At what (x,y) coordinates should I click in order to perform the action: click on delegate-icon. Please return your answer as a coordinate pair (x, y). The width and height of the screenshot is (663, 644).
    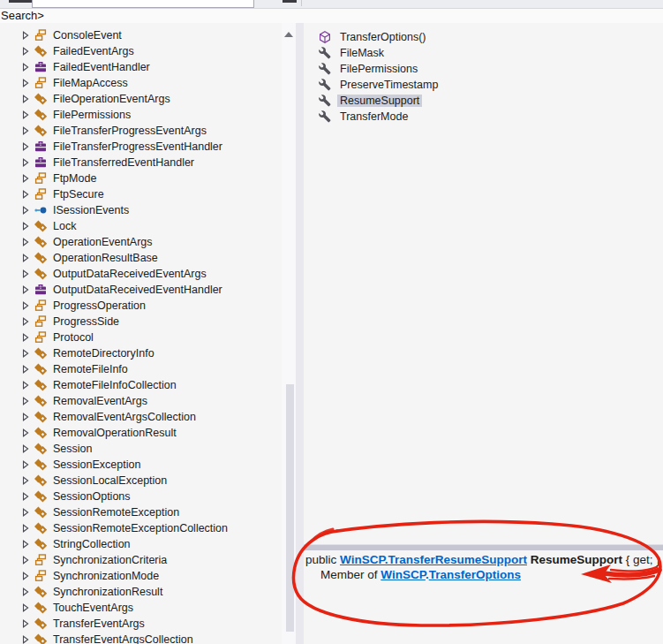
    Looking at the image, I should click on (41, 290).